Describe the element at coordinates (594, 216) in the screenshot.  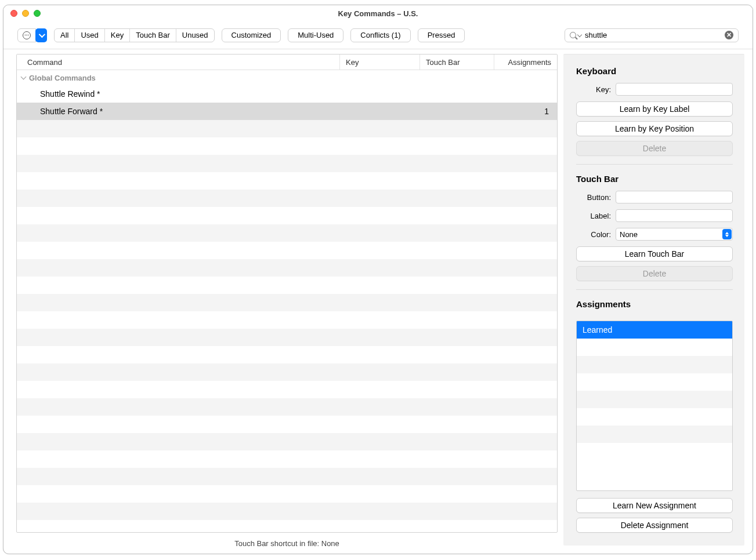
I see `label-label: Label:` at that location.